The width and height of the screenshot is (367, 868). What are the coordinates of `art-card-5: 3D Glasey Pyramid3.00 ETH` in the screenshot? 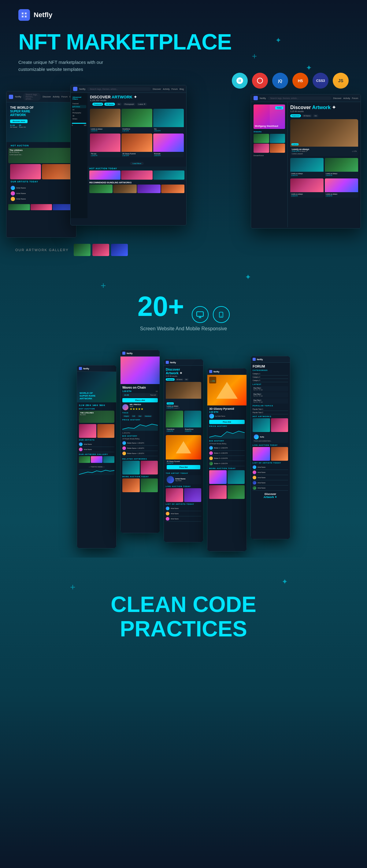 It's located at (137, 146).